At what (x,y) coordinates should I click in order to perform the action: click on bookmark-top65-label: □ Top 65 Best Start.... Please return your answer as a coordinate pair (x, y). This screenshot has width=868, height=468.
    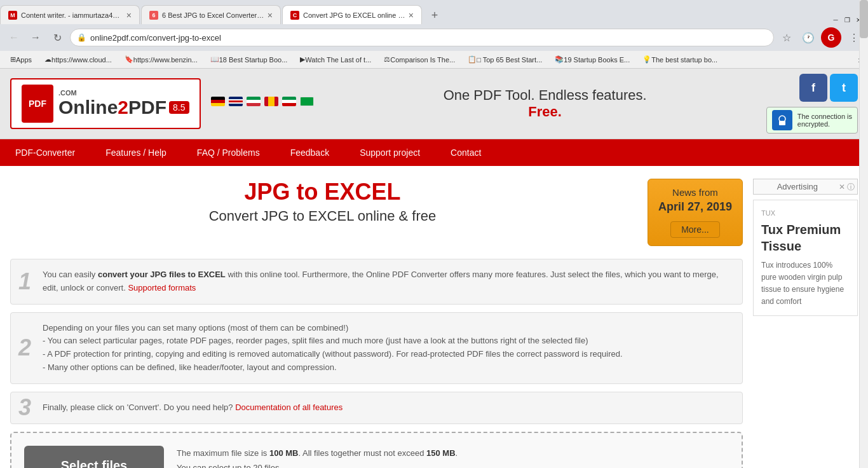
    Looking at the image, I should click on (510, 60).